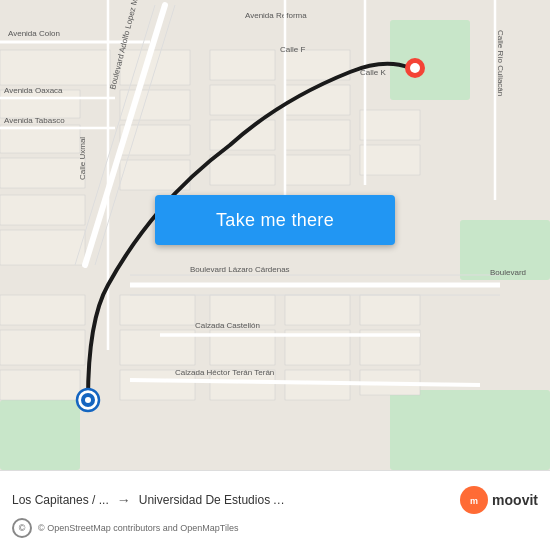  Describe the element at coordinates (474, 501) in the screenshot. I see `svg-text: m` at that location.